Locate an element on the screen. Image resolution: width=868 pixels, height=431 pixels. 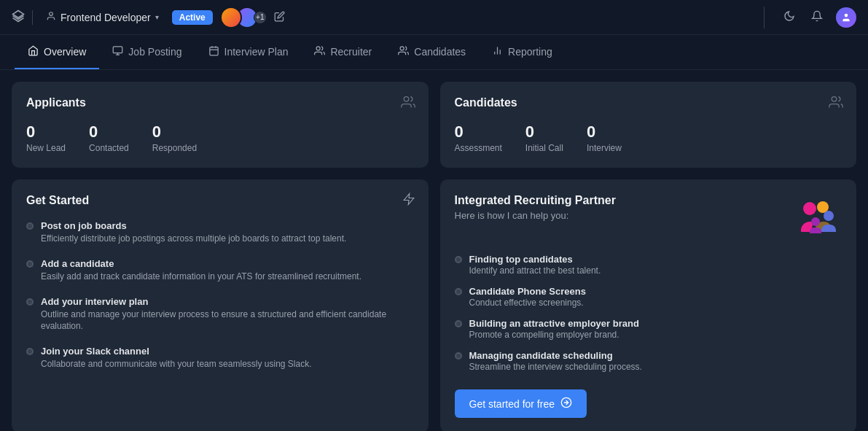
recruiter-icon is located at coordinates (319, 52).